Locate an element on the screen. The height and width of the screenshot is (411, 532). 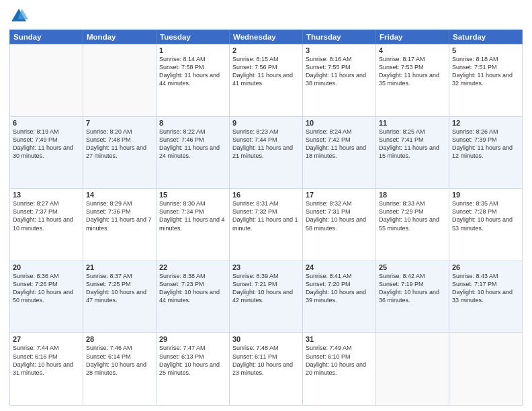
day-number: 23 is located at coordinates (266, 267).